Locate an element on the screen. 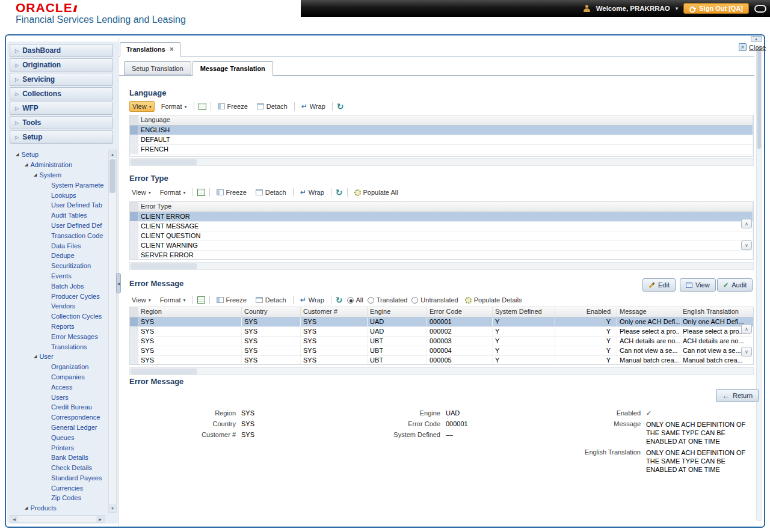 The width and height of the screenshot is (770, 532). column-header: Region is located at coordinates (190, 312).